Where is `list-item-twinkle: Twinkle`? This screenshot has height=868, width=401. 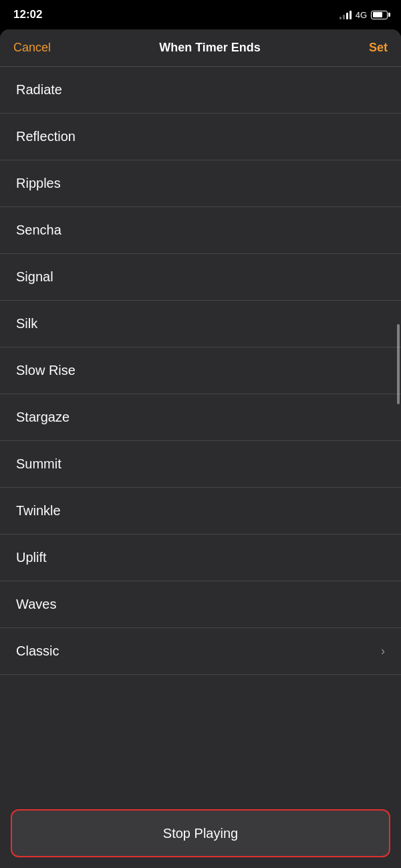 list-item-twinkle: Twinkle is located at coordinates (200, 511).